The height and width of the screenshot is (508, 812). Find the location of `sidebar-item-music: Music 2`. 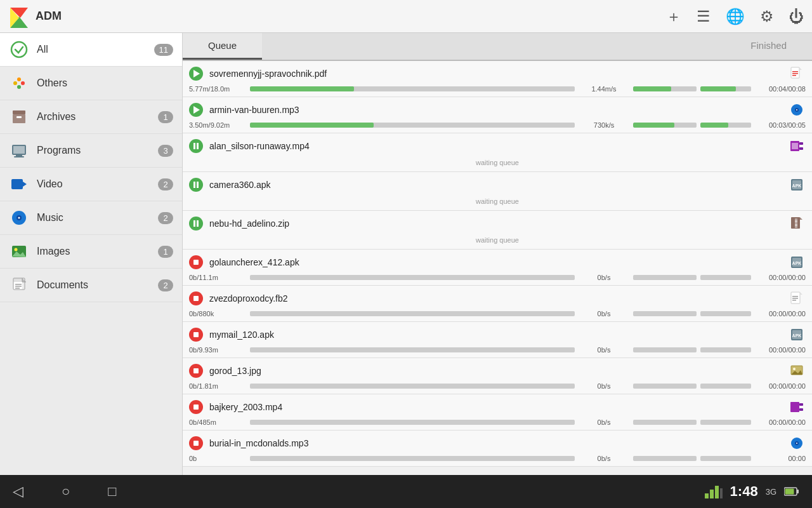

sidebar-item-music: Music 2 is located at coordinates (91, 218).